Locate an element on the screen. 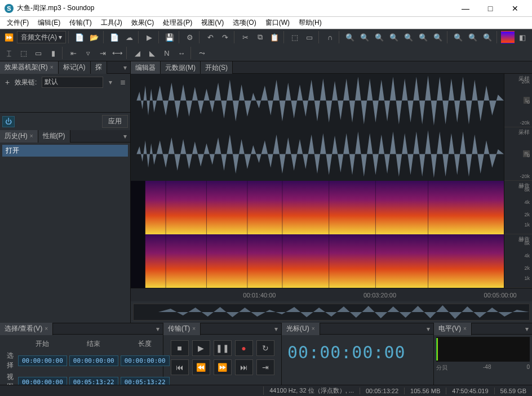 The height and width of the screenshot is (396, 532). play-button: ▶ is located at coordinates (201, 348).